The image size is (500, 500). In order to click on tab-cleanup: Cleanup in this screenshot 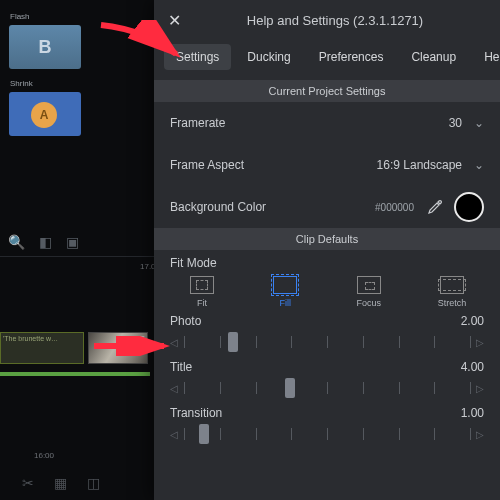, I will do `click(434, 57)`.